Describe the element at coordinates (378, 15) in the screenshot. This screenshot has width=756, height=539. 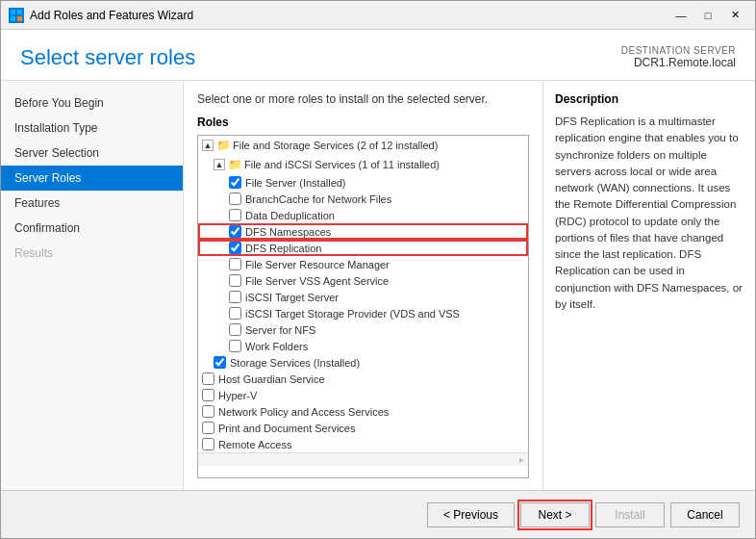
I see `title-bar: Add Roles and Features Wizard — □ ✕` at that location.